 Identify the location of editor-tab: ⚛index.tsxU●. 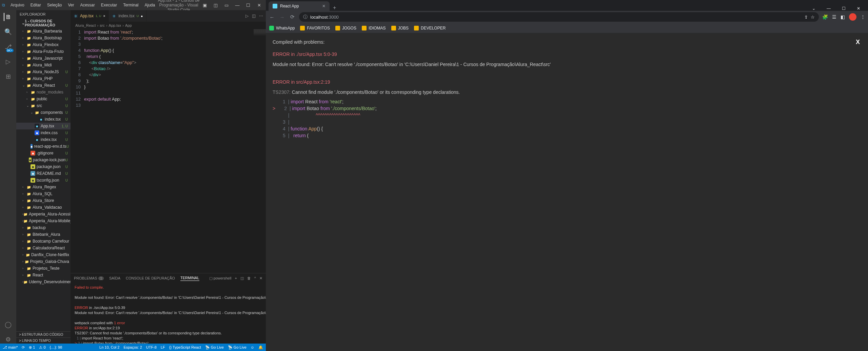
(127, 16).